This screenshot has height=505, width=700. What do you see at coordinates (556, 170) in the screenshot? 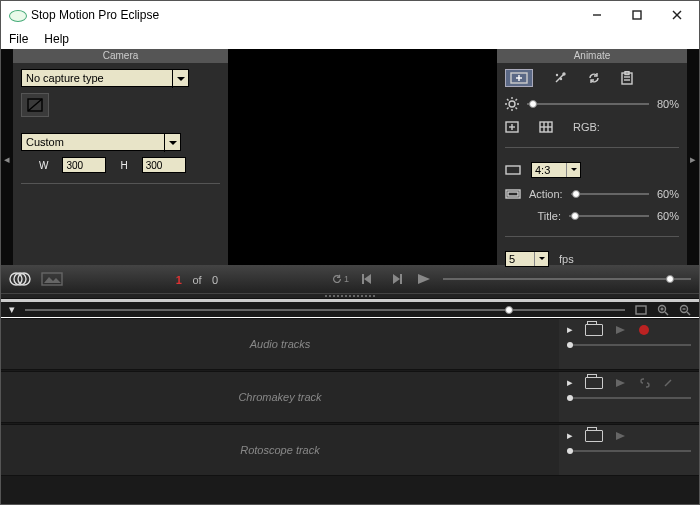
I see `aspect-combo: 4:3` at bounding box center [556, 170].